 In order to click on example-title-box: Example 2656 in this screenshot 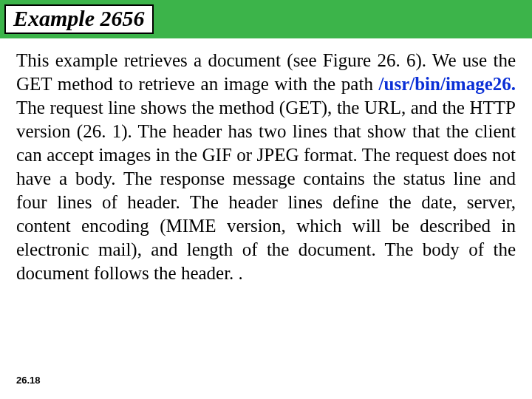, I will do `click(79, 19)`.